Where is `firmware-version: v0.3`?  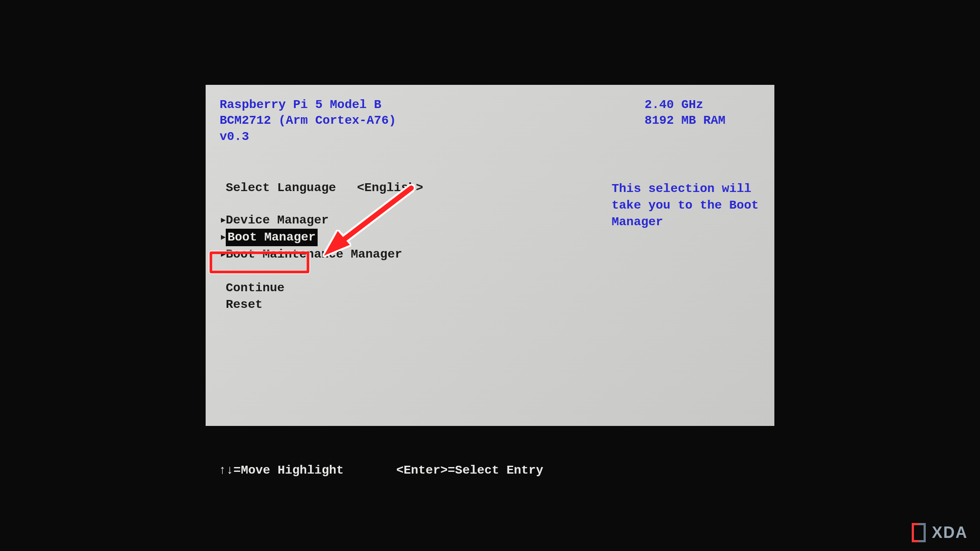 firmware-version: v0.3 is located at coordinates (308, 137).